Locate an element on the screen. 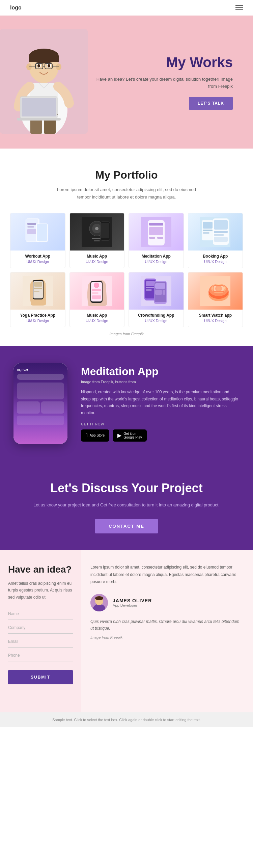 Image resolution: width=253 pixels, height=868 pixels. header: logo is located at coordinates (126, 8).